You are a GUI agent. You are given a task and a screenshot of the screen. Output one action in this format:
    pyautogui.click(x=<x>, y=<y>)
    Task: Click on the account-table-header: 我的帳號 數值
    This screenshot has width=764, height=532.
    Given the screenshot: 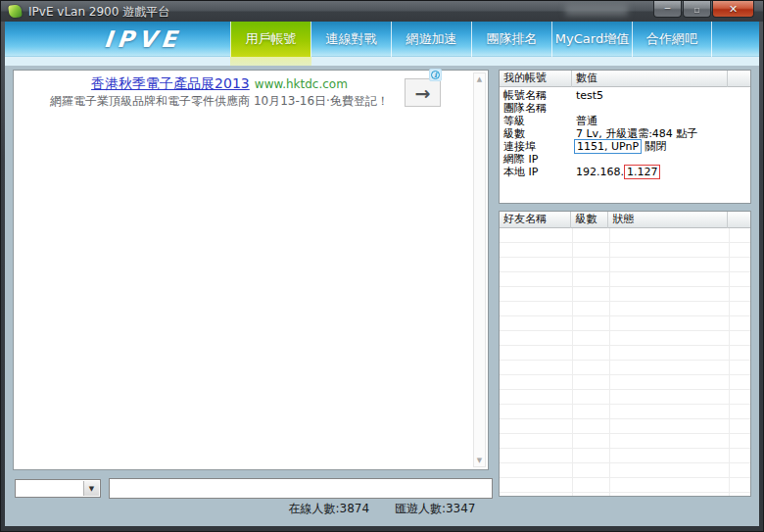 What is the action you would take?
    pyautogui.click(x=625, y=78)
    